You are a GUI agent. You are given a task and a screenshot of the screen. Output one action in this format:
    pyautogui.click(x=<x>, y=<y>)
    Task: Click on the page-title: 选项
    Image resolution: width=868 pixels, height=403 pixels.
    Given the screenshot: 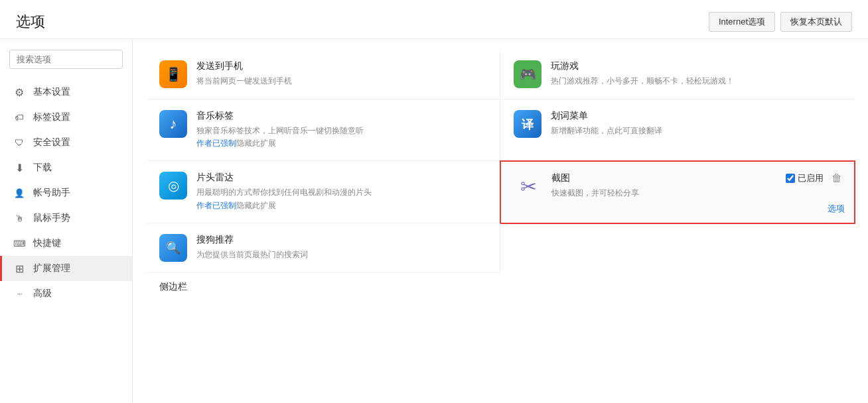 What is the action you would take?
    pyautogui.click(x=31, y=22)
    